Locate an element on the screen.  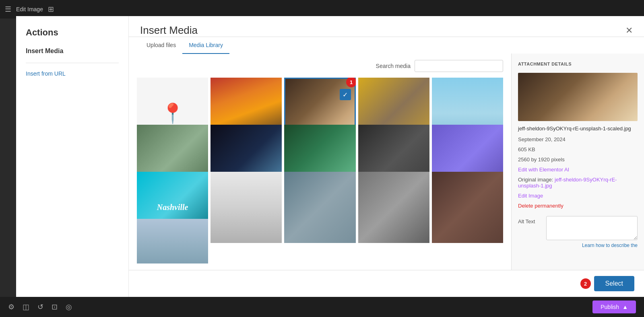
attachment-thumbnail is located at coordinates (578, 97).